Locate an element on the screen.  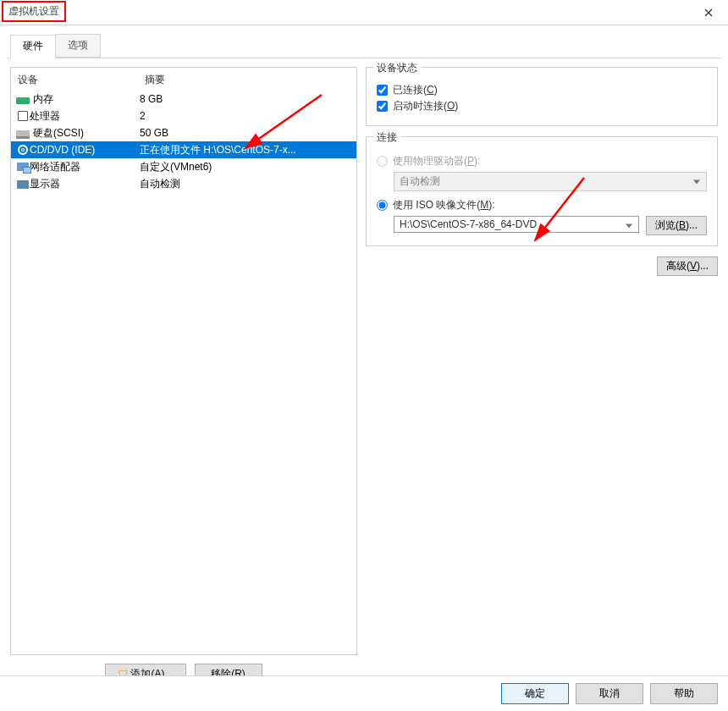
device-status-title: 设备状态 is located at coordinates (397, 68).